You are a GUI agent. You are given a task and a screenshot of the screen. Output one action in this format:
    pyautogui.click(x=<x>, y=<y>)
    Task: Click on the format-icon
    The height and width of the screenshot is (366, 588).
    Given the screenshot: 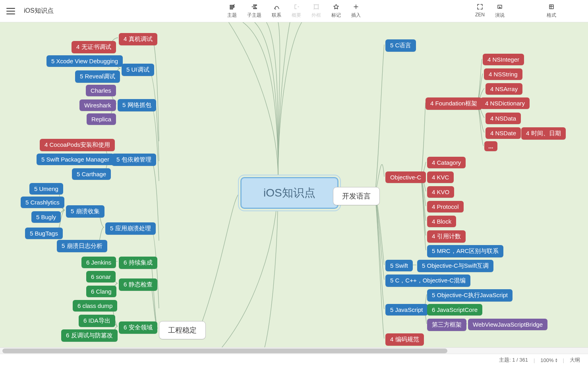 What is the action you would take?
    pyautogui.click(x=551, y=7)
    